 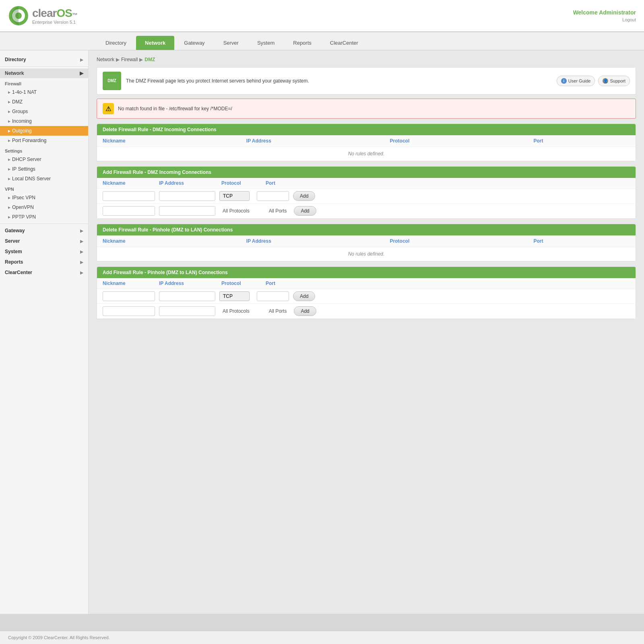 What do you see at coordinates (605, 81) in the screenshot?
I see `support-icon: 👤` at bounding box center [605, 81].